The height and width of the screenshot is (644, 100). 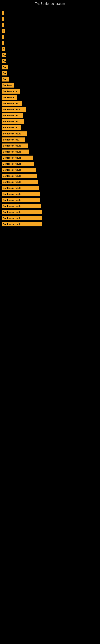 I want to click on bar-label: Bottlene, so click(x=7, y=85).